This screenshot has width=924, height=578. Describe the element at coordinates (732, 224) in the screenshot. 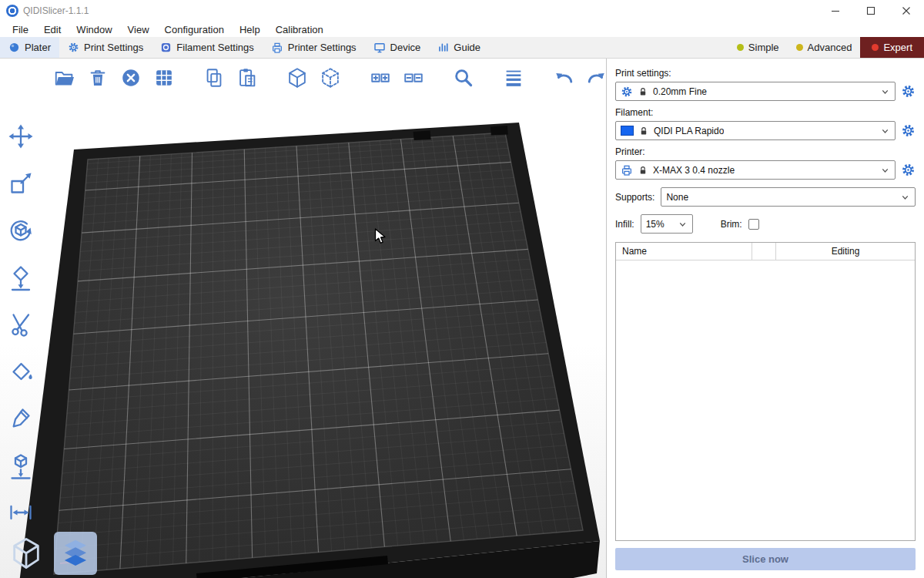

I see `brim-label: Brim:` at that location.